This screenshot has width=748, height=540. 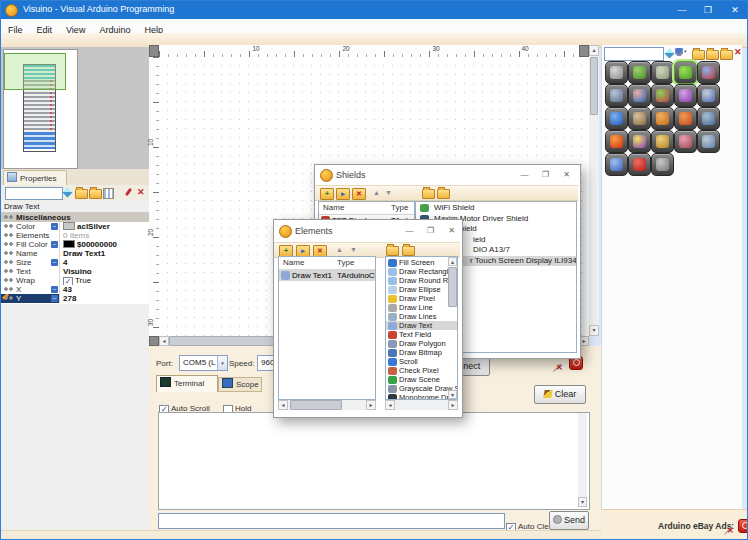 What do you see at coordinates (428, 194) in the screenshot?
I see `shields-expand-all-icon` at bounding box center [428, 194].